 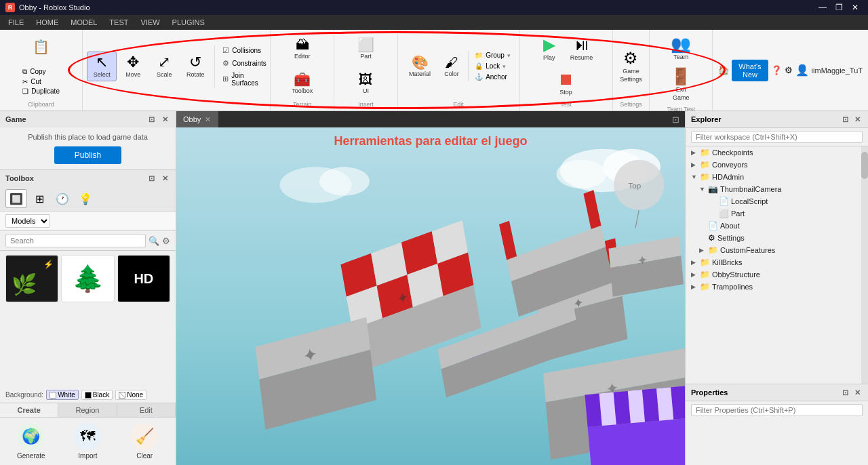 I want to click on properties-expand: ⊡, so click(x=845, y=392).